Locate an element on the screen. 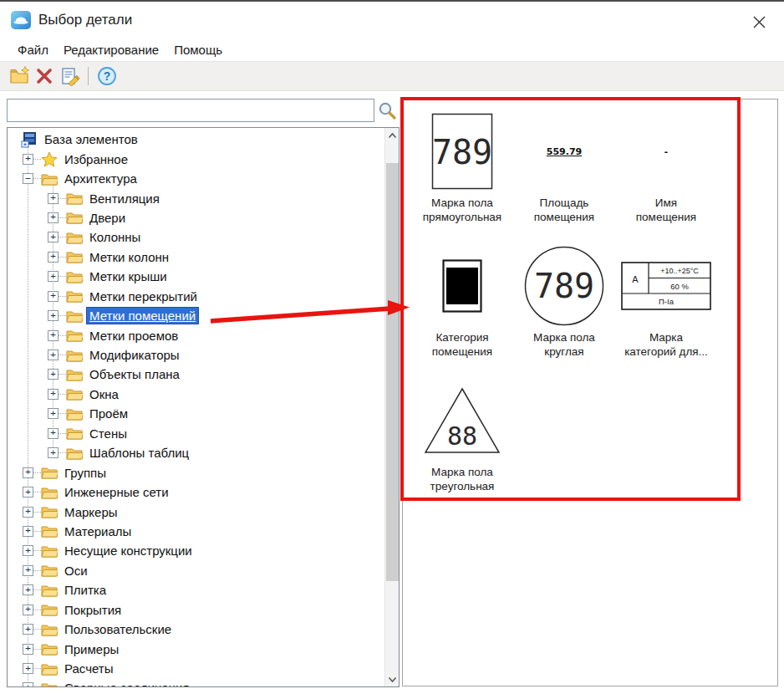 The width and height of the screenshot is (784, 694). tree-item-8: +Метки перекрытий is located at coordinates (196, 296).